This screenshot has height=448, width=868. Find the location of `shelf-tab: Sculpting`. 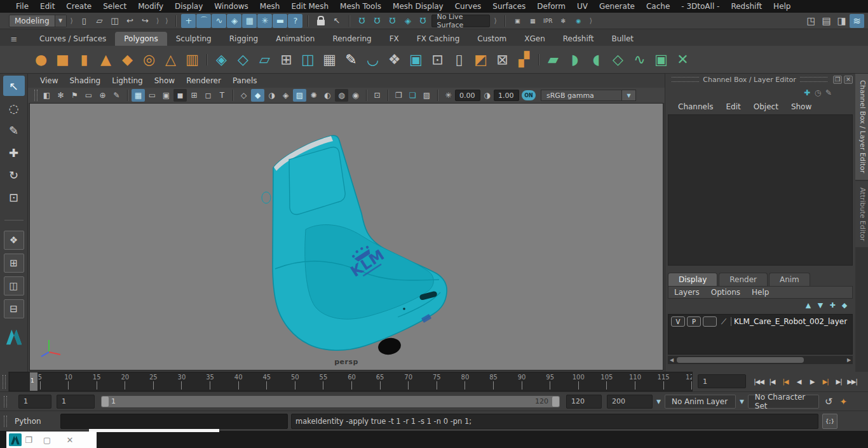

shelf-tab: Sculpting is located at coordinates (194, 39).